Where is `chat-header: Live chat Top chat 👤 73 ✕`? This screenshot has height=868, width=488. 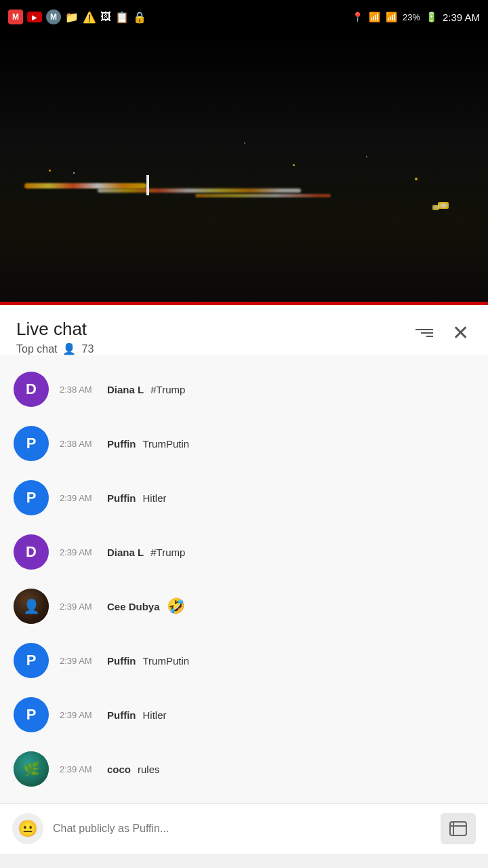
chat-header: Live chat Top chat 👤 73 ✕ is located at coordinates (244, 330).